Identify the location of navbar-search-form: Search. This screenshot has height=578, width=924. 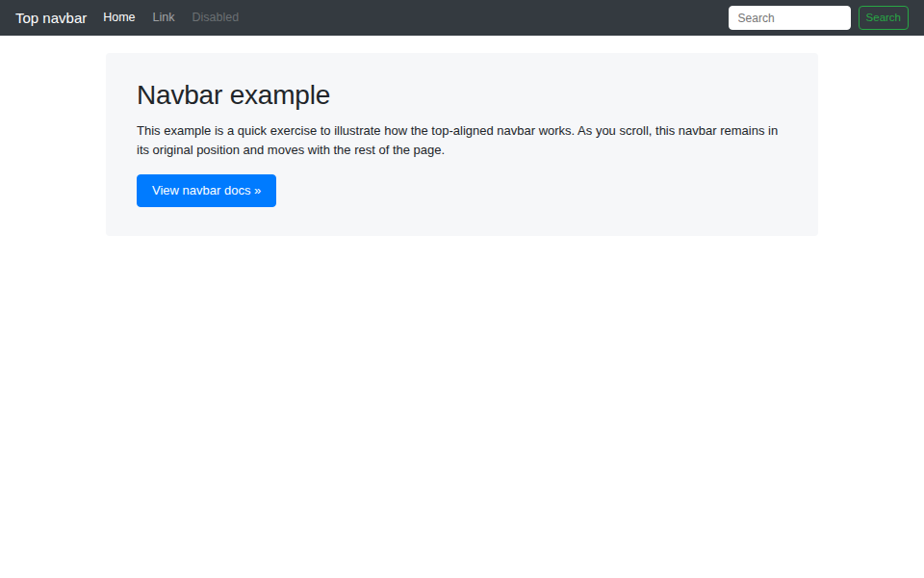
(818, 17).